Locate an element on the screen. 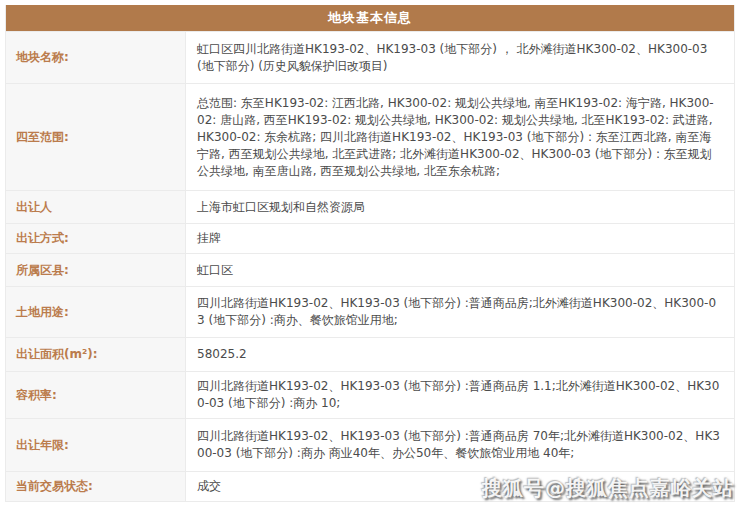 This screenshot has height=505, width=740. table-row: 地块名称: 虹口区四川北路街道HK193-02、HK193-03 (地下部分) … is located at coordinates (370, 57).